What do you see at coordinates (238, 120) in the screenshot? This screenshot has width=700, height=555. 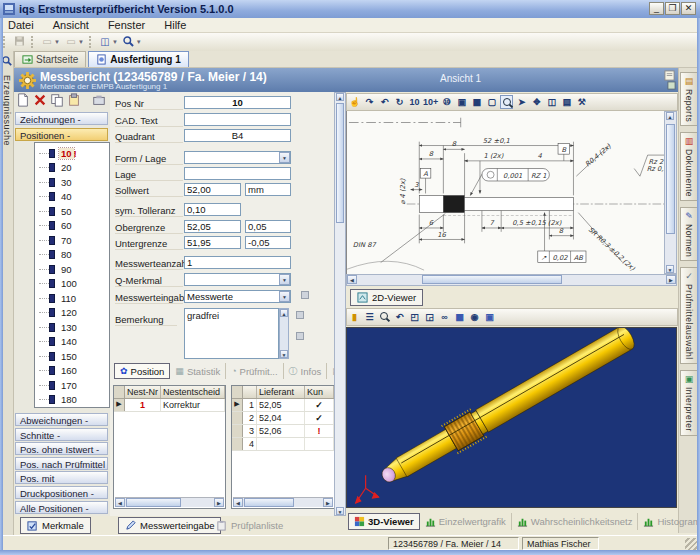 I see `cadtext-input` at bounding box center [238, 120].